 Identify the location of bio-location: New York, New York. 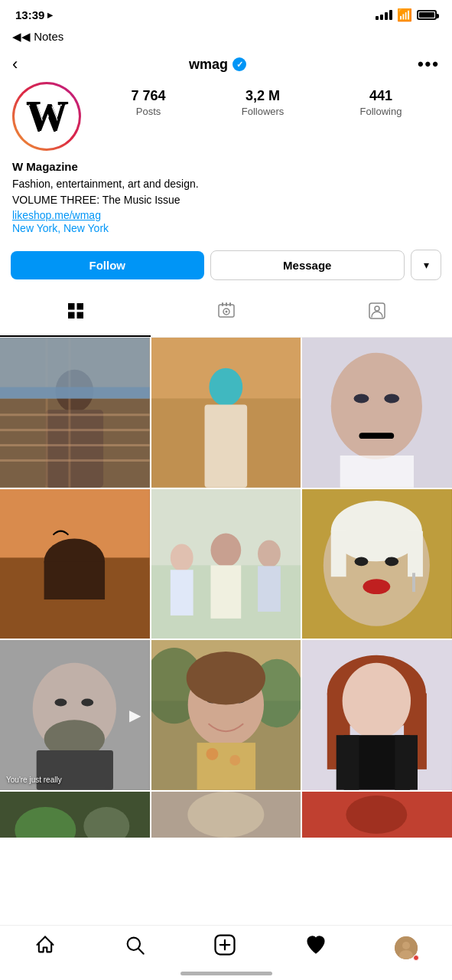
(226, 228).